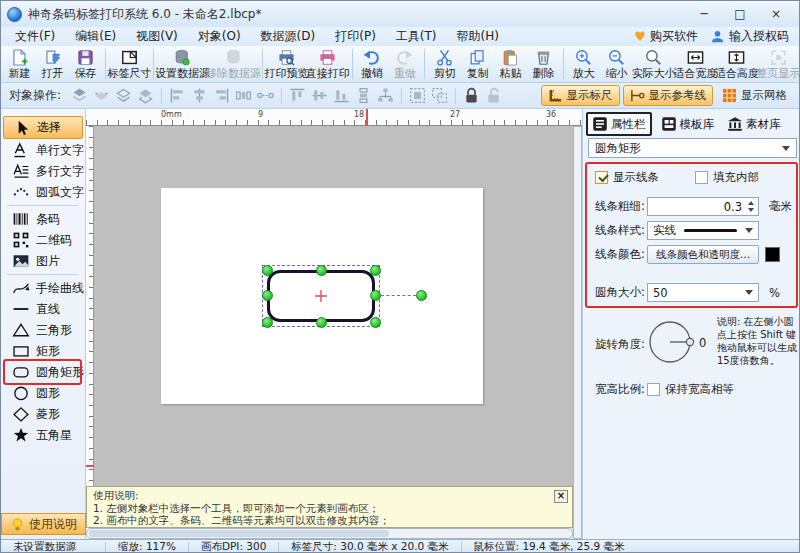 The height and width of the screenshot is (553, 800). Describe the element at coordinates (268, 322) in the screenshot. I see `resize-handle-sw` at that location.